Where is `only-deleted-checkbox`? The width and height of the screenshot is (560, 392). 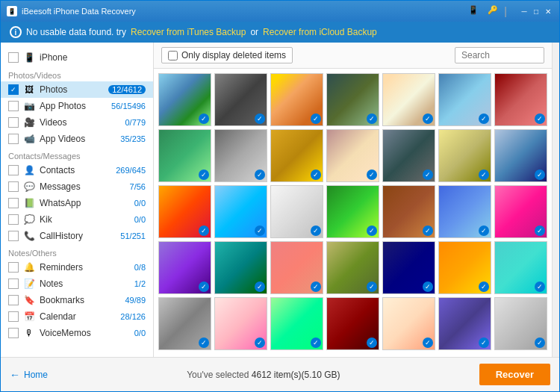 only-deleted-checkbox is located at coordinates (173, 55).